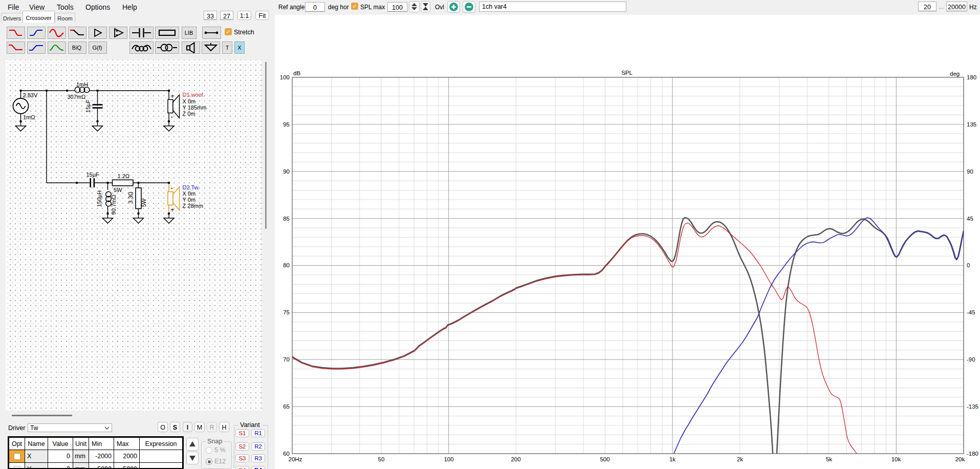  I want to click on svg-text: 20k, so click(960, 459).